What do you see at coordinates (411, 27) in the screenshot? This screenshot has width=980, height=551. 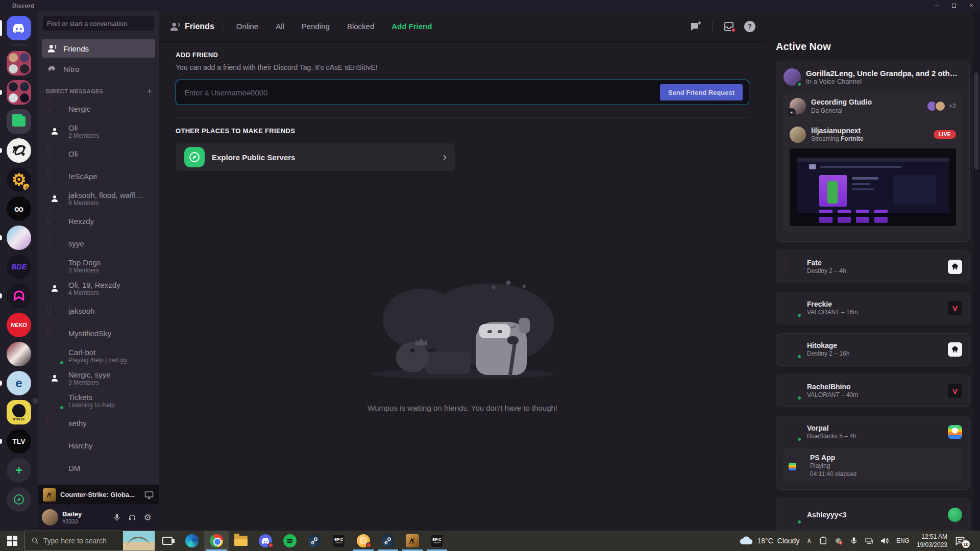 I see `tab-add-friend: Add Friend` at bounding box center [411, 27].